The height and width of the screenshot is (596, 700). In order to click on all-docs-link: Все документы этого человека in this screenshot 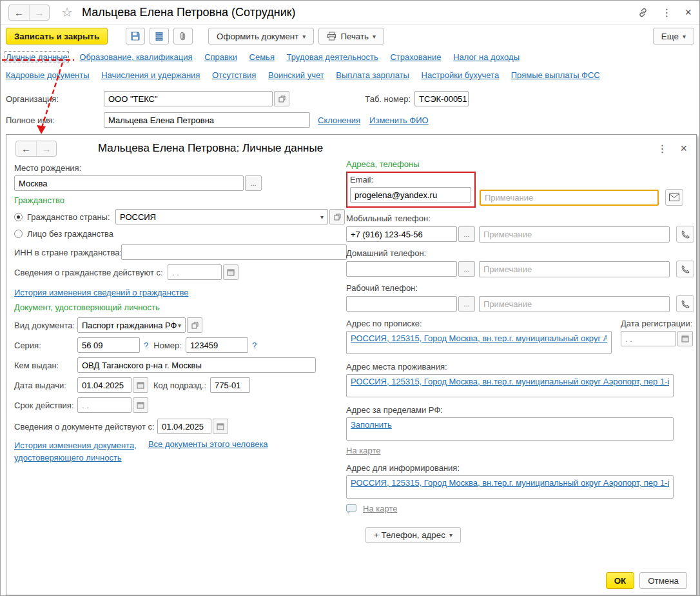, I will do `click(208, 444)`.